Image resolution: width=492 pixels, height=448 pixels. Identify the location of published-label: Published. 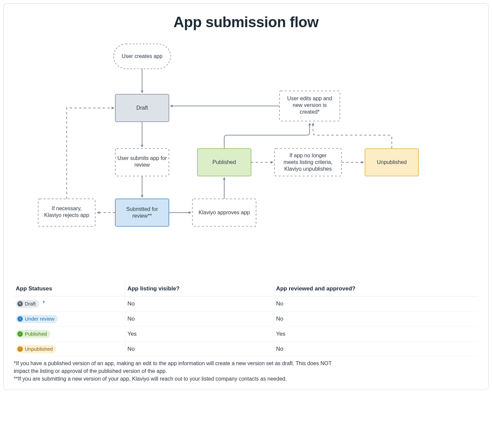
(224, 162).